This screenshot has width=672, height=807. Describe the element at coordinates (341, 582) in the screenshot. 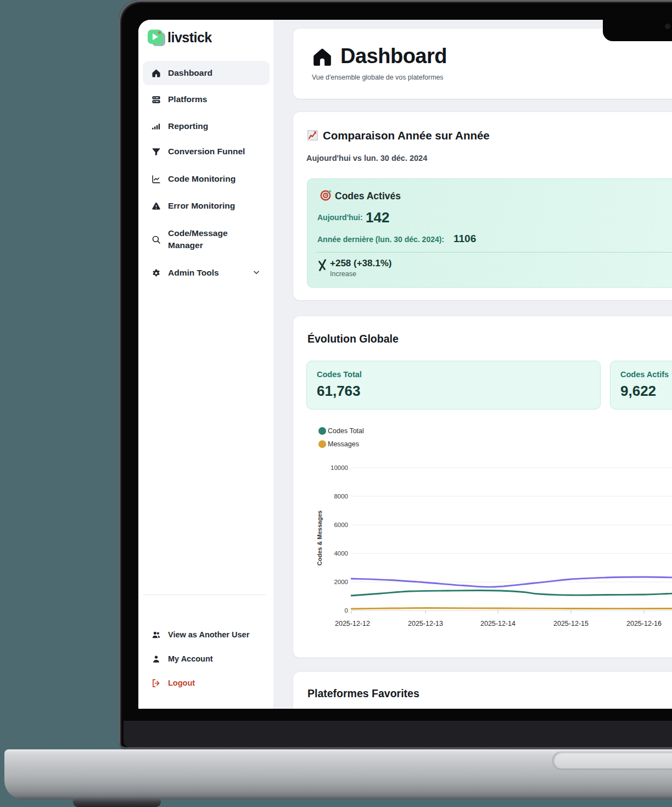

I see `svg-text: 2000` at that location.